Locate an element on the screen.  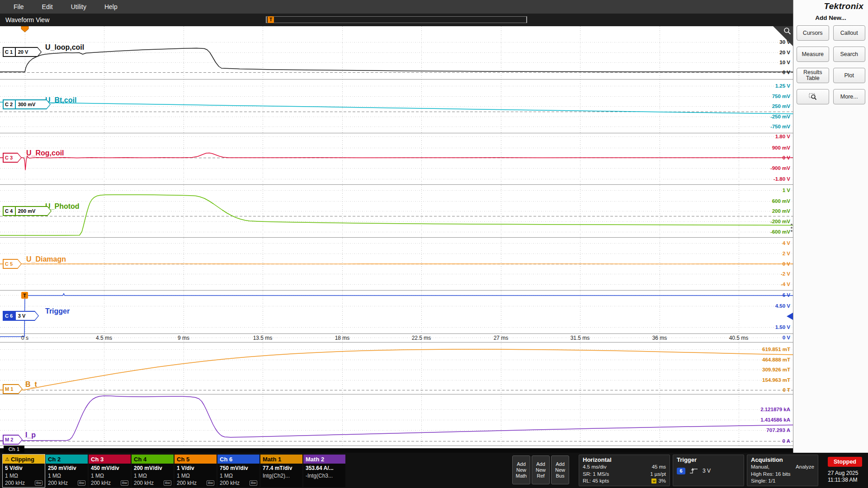
scale-label-c6: 6 V is located at coordinates (787, 295).